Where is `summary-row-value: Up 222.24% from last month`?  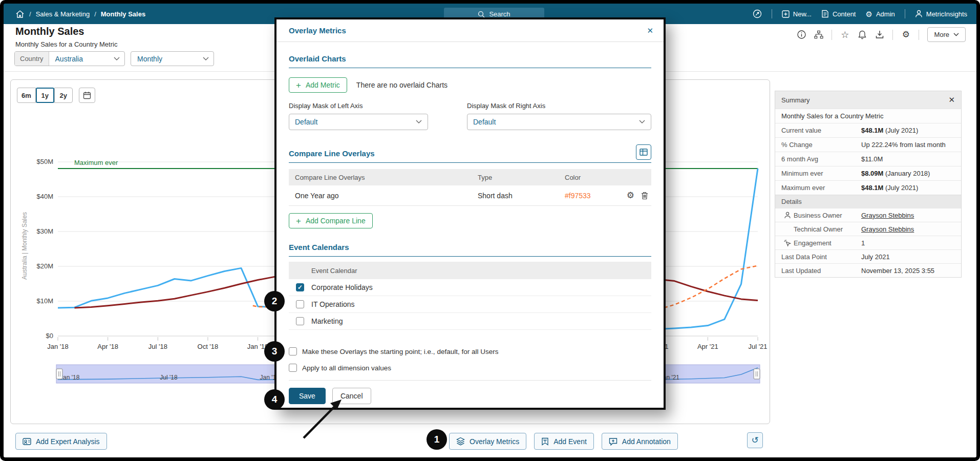 summary-row-value: Up 222.24% from last month is located at coordinates (903, 144).